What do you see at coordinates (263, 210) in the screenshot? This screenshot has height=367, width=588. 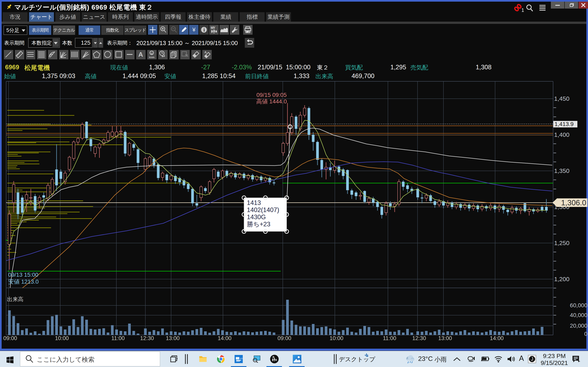 I see `svg-text: 1402(1407)` at bounding box center [263, 210].